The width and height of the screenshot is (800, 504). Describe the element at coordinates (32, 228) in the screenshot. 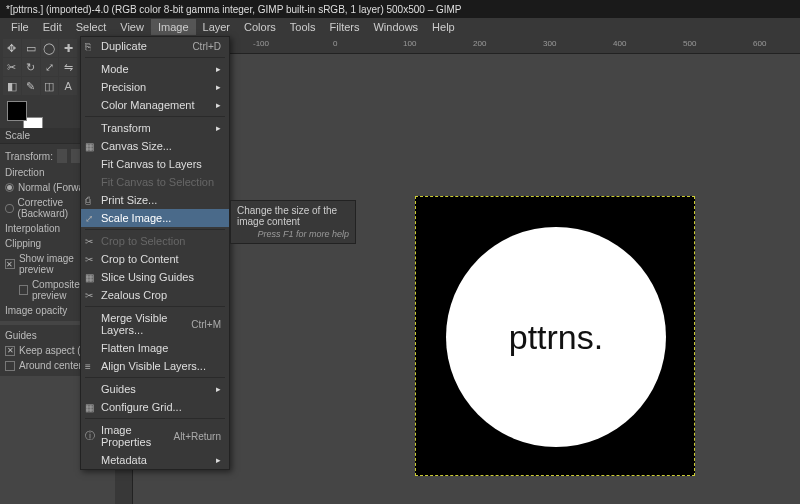

I see `interpolation-label: Interpolation` at that location.